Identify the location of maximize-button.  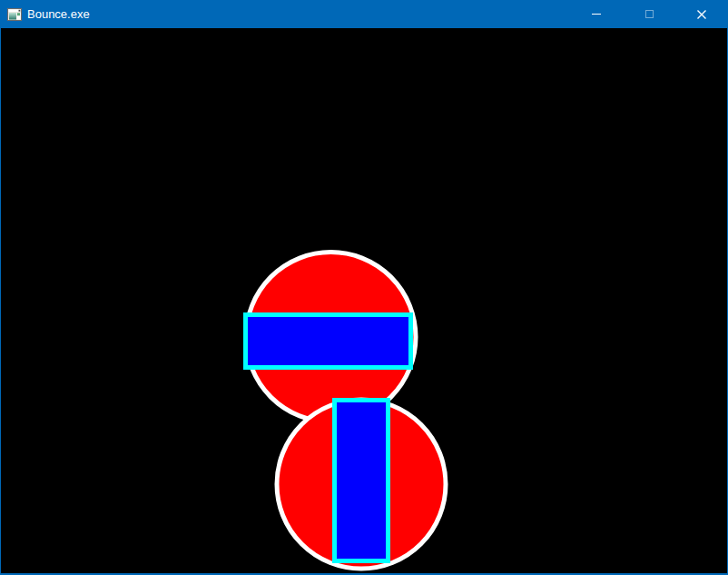
(649, 15).